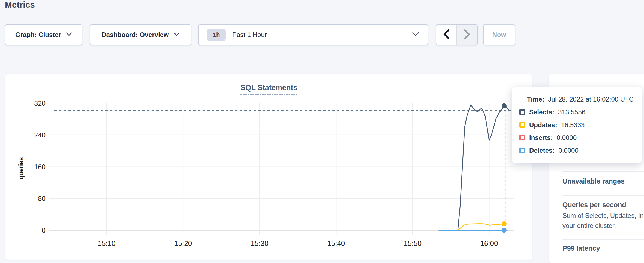 The image size is (644, 263). I want to click on svg-text: queries, so click(21, 168).